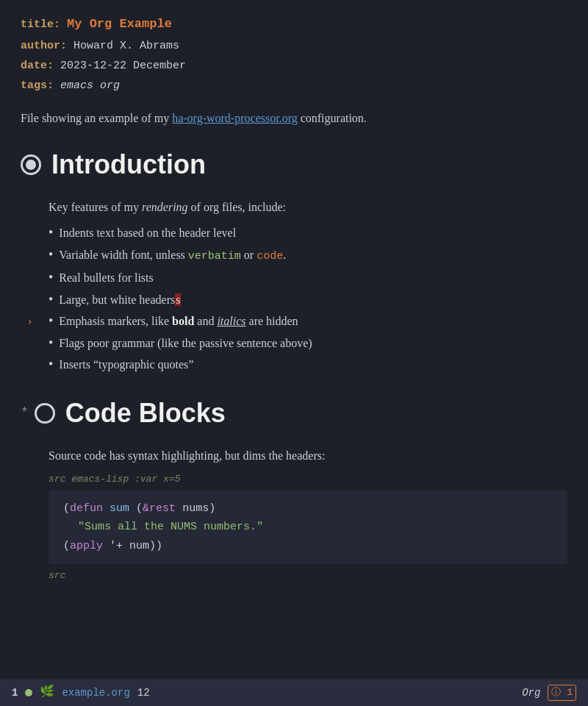 The image size is (588, 706). I want to click on verbatim-text: verbatim, so click(215, 256).